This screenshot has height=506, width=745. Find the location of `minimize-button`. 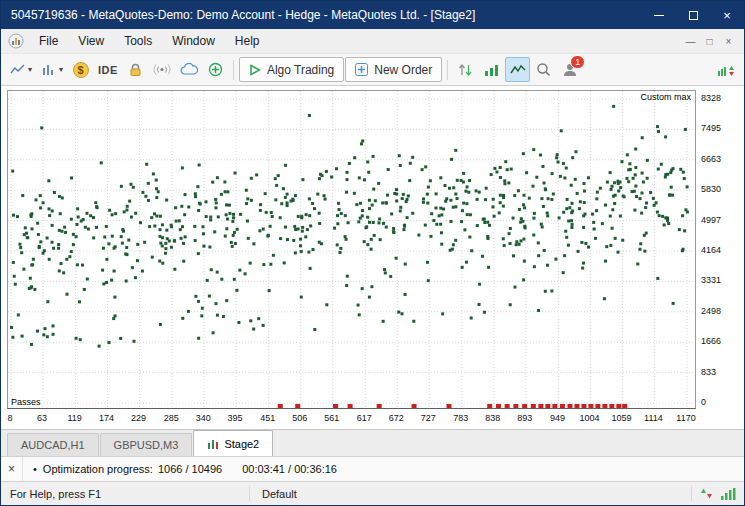

minimize-button is located at coordinates (659, 15).